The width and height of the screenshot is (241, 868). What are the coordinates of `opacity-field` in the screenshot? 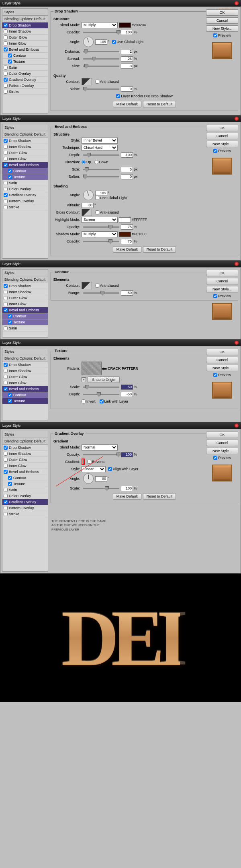 It's located at (127, 32).